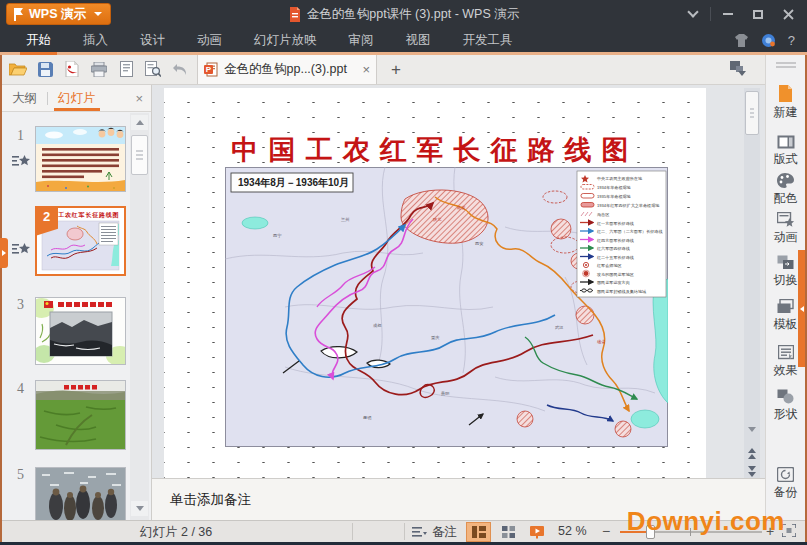 The width and height of the screenshot is (807, 545). What do you see at coordinates (414, 14) in the screenshot?
I see `window-title: 金色的鱼钩ppt课件 (3).ppt - WPS 演示` at bounding box center [414, 14].